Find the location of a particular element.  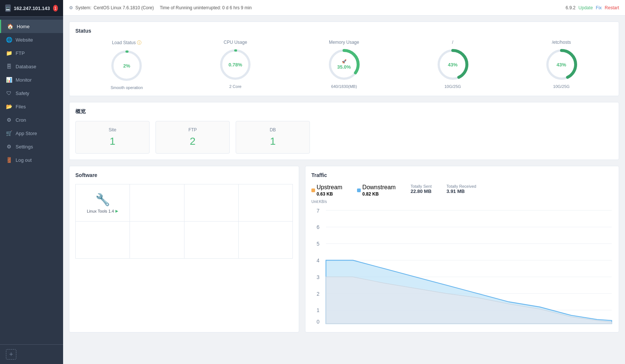

gauge-memory-value: 🚀 35.0% is located at coordinates (344, 65).